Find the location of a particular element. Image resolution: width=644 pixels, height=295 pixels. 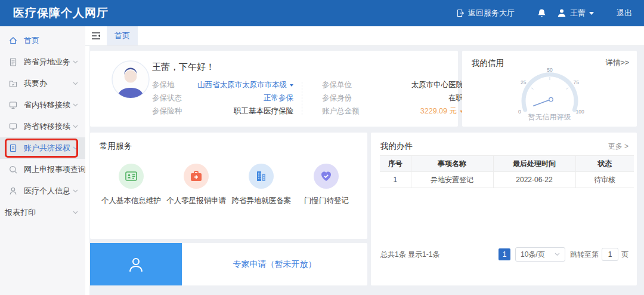

pagination-controls: 1 10条/页 跳转至第 页 is located at coordinates (564, 254).